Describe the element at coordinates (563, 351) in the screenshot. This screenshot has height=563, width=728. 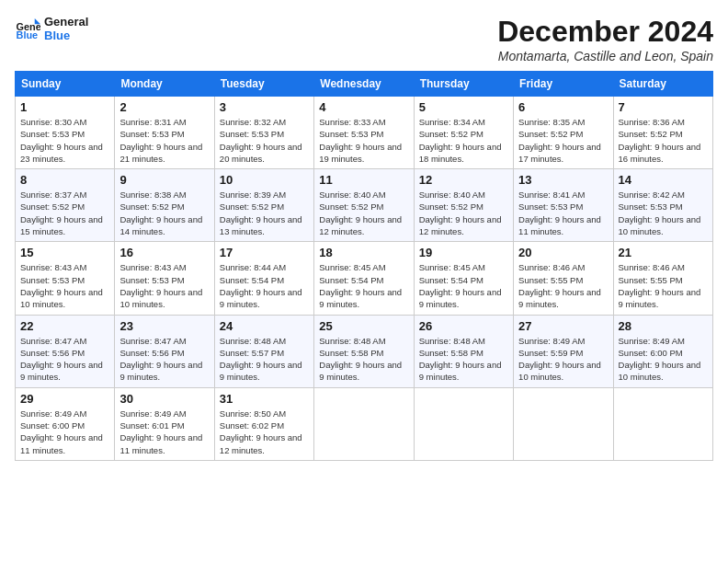
I see `calendar-cell: 27Sunrise: 8:49 AMSunset: 5:59 PMDayligh…` at that location.